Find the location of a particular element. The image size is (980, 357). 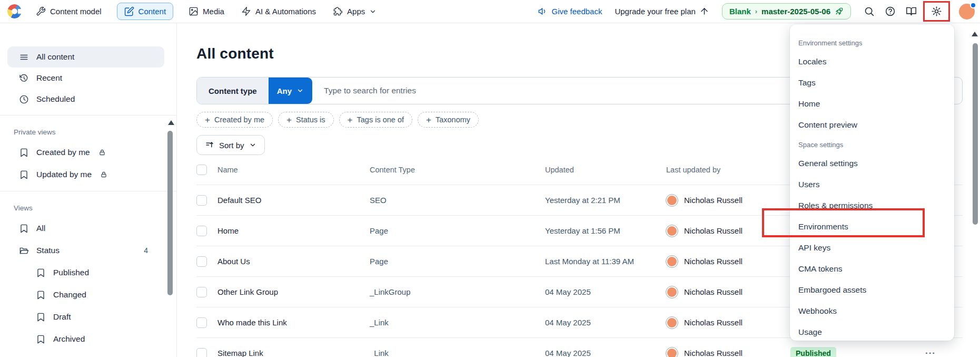

sidebar-item-published: Published is located at coordinates (88, 273).